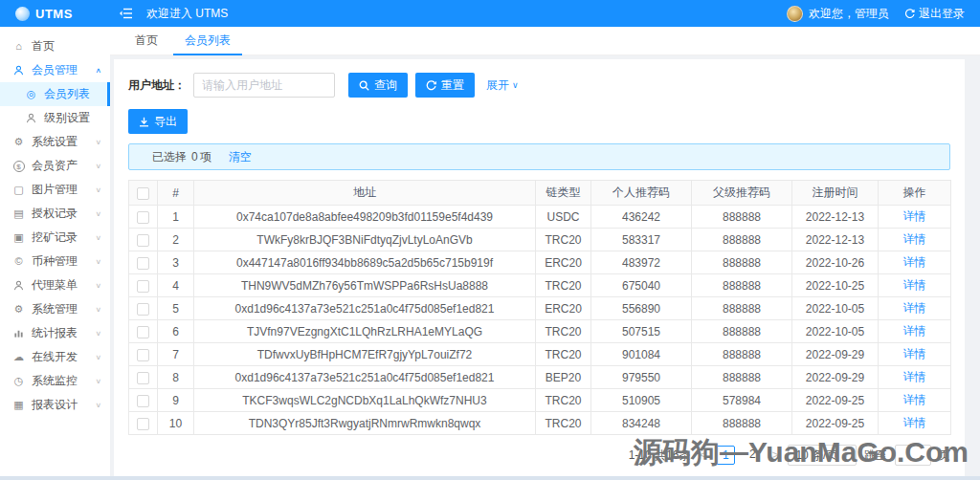  What do you see at coordinates (240, 157) in the screenshot?
I see `clear-selection-link: 清空` at bounding box center [240, 157].